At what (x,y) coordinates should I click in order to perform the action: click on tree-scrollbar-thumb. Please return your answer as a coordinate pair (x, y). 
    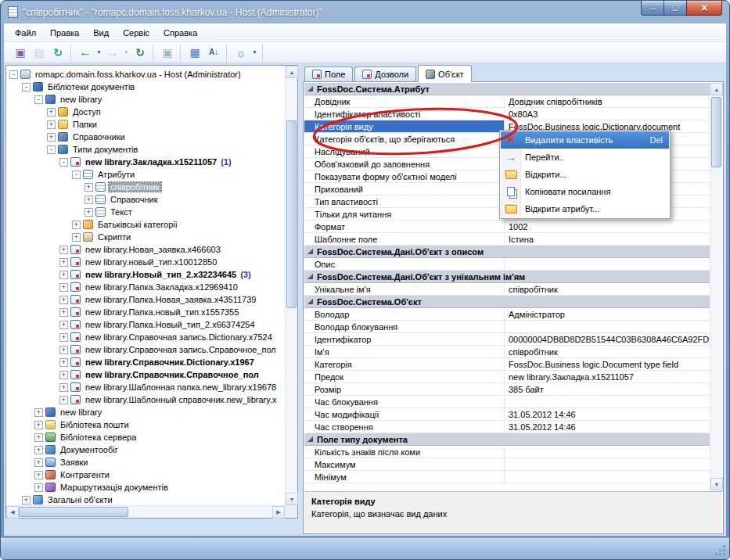
    Looking at the image, I should click on (291, 214).